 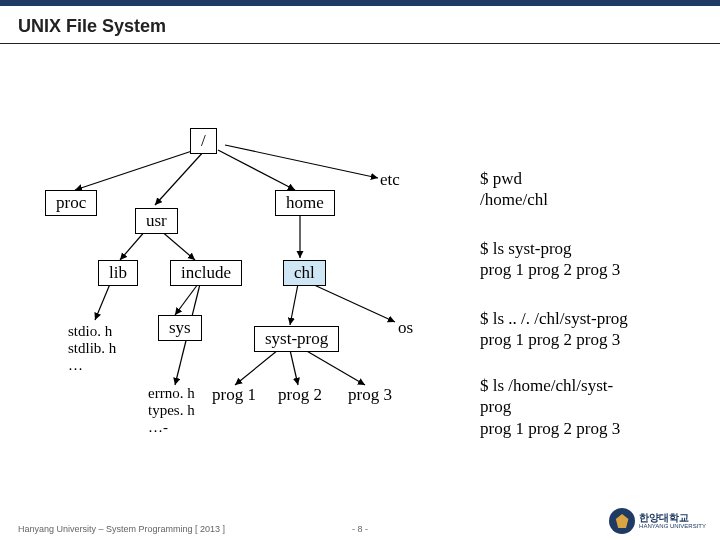 I want to click on cmd-ls-relative: $ ls syst-prog prog 1 prog 2 prog 3, so click(x=580, y=260).